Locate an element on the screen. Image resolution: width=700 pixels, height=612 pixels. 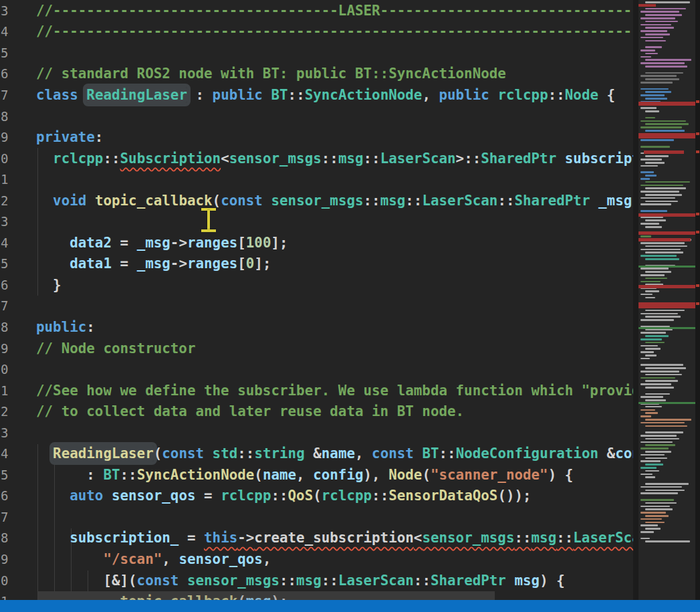
code-line: 1//See how we define the subscriber. We … is located at coordinates (317, 391).